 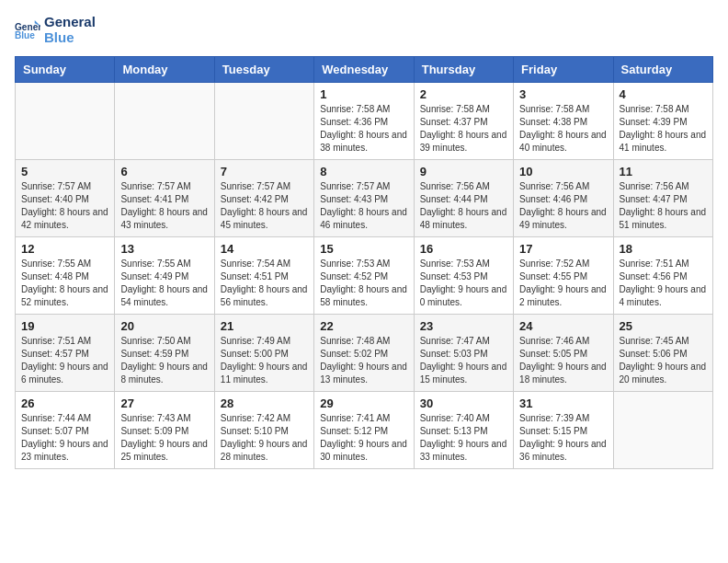 I want to click on day-info: Sunrise: 7:51 AM Sunset: 4:56 PM Dayligh…, so click(x=664, y=283).